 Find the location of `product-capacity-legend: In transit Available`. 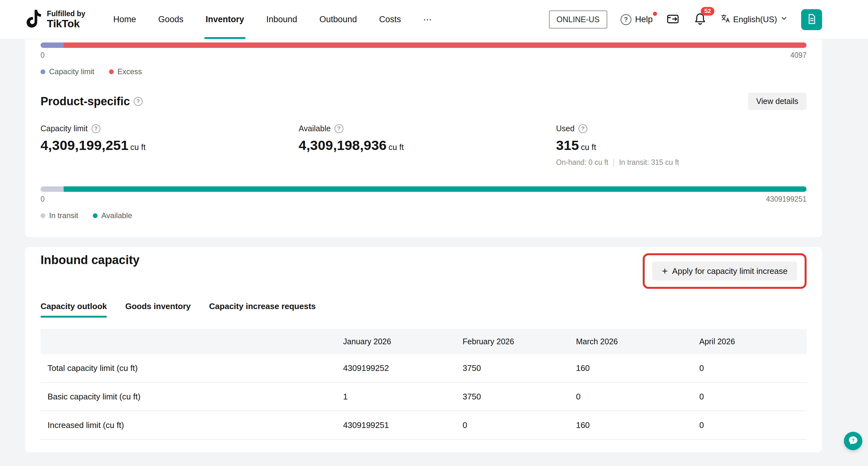

product-capacity-legend: In transit Available is located at coordinates (424, 215).